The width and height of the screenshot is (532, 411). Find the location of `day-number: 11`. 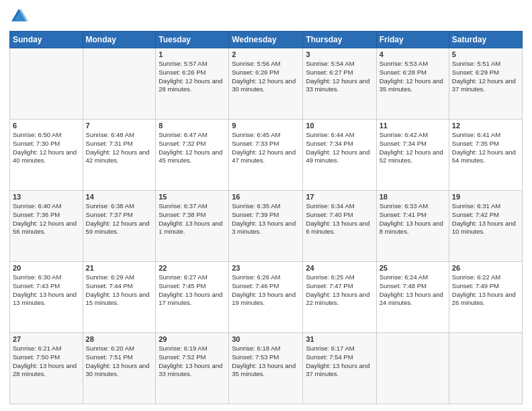

day-number: 11 is located at coordinates (412, 126).